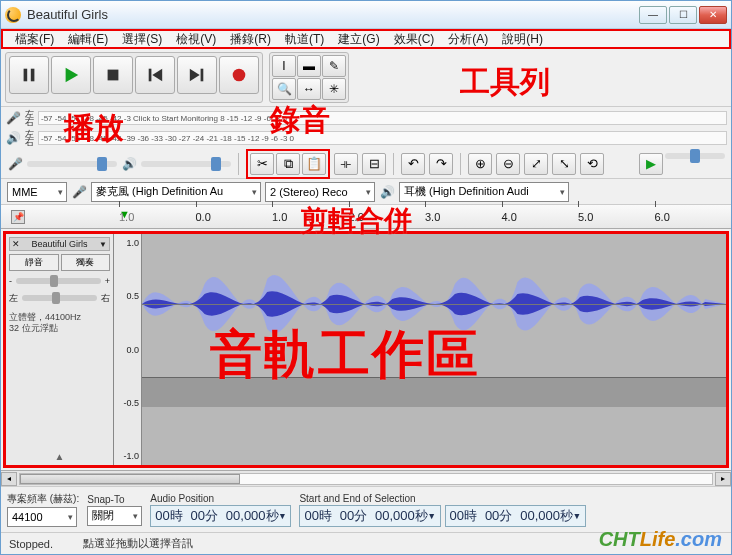 The image size is (732, 555). Describe the element at coordinates (29, 75) in the screenshot. I see `pause-button` at that location.